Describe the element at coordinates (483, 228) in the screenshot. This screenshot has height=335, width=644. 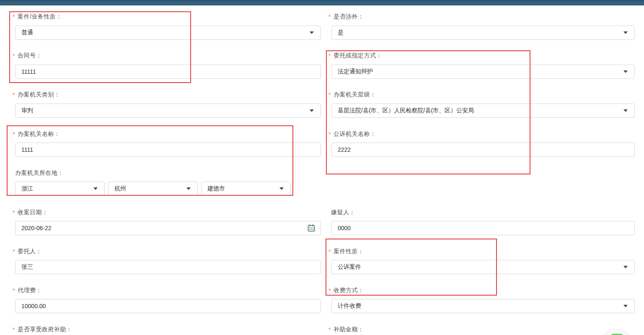
I see `suspect-input: 0000` at that location.